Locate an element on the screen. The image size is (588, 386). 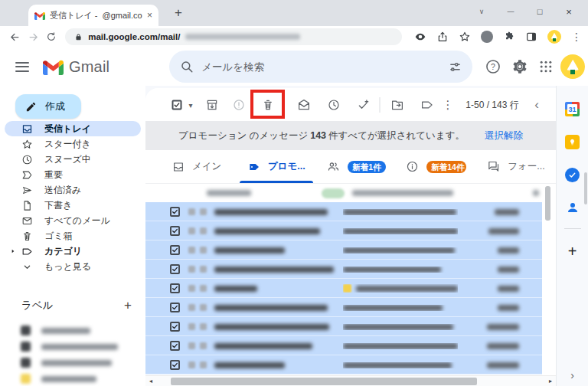
browser-menu-icon: ⋮ is located at coordinates (577, 37).